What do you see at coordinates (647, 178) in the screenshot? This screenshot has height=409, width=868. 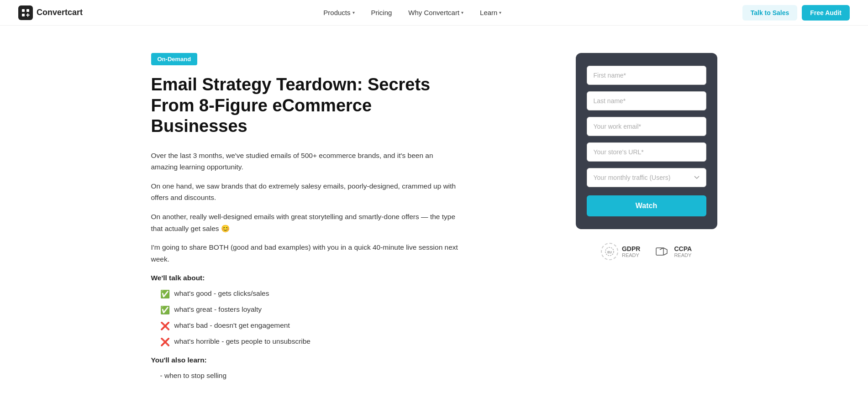 I see `traffic-field: Your monthly traffic (Users) 0 - 10,000 …` at bounding box center [647, 178].